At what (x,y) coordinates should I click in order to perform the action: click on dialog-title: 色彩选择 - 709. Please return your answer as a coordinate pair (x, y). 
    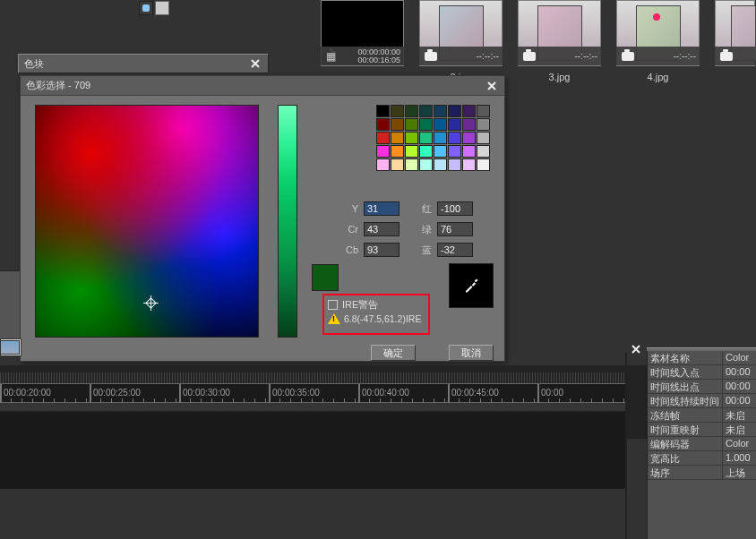
    Looking at the image, I should click on (58, 86).